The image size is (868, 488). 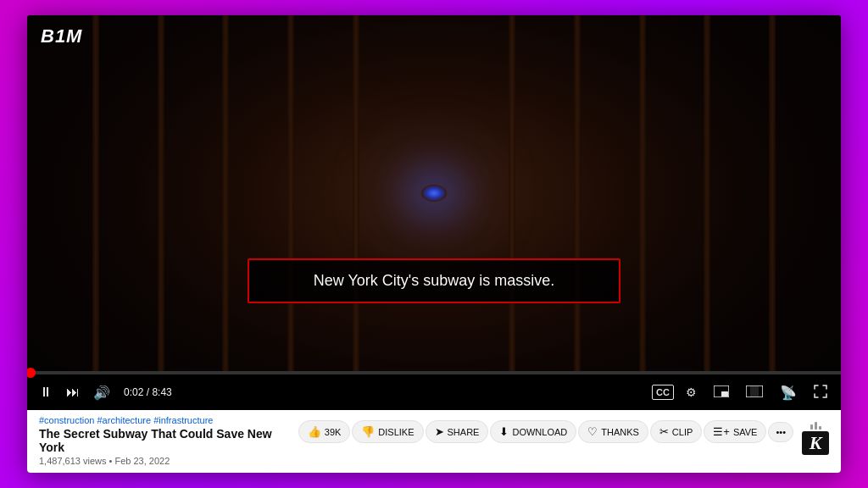 What do you see at coordinates (754, 393) in the screenshot?
I see `theater-button` at bounding box center [754, 393].